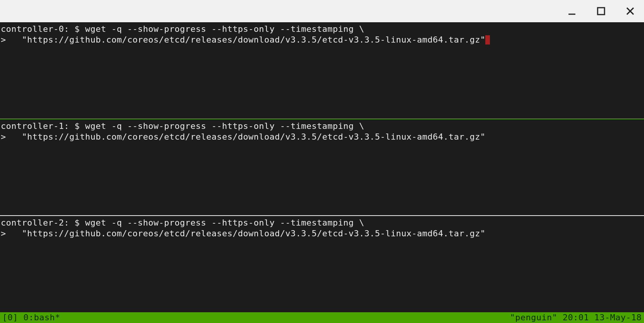 Image resolution: width=644 pixels, height=323 pixels. Describe the element at coordinates (322, 318) in the screenshot. I see `tmux-statusbar: [0] 0:bash* "penguin" 20:01 13-May-18` at that location.